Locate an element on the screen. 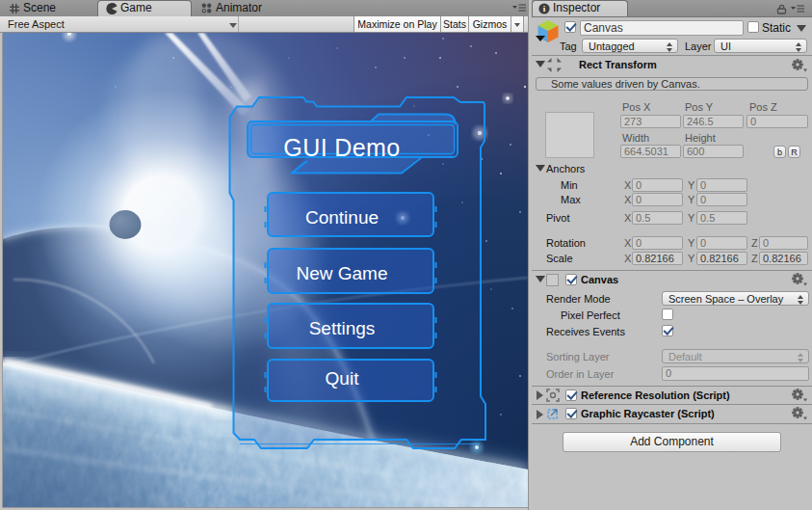  svg-text: Quit is located at coordinates (343, 378).